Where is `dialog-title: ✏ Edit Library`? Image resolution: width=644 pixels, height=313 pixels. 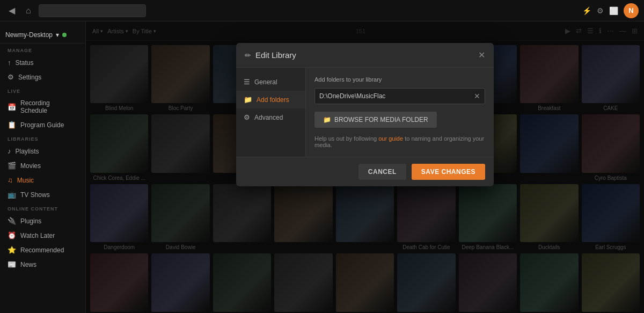
dialog-title: ✏ Edit Library is located at coordinates (270, 55).